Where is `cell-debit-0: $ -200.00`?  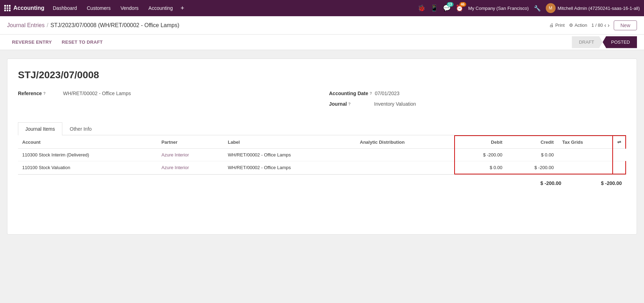
cell-debit-0: $ -200.00 is located at coordinates (481, 155).